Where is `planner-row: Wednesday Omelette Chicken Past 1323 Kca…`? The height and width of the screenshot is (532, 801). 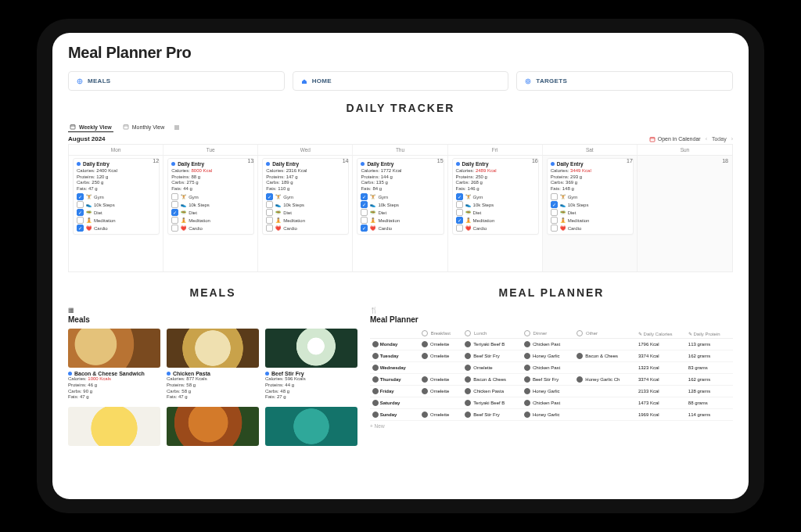
planner-row: Wednesday Omelette Chicken Past 1323 Kca… is located at coordinates (551, 368).